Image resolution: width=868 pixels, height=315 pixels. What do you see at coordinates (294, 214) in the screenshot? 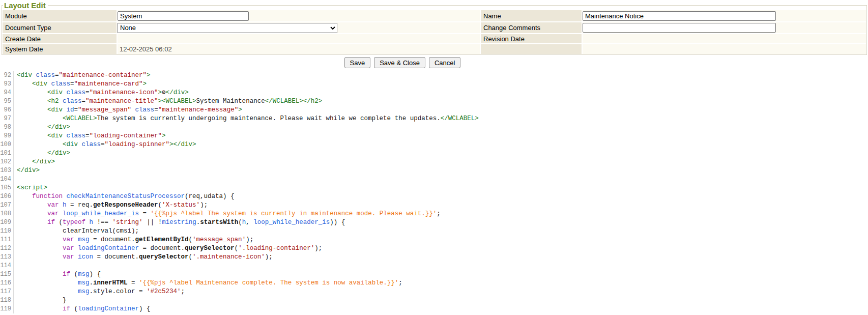
I see `code-token: '{{%pjs ^label The system is currently i…` at bounding box center [294, 214].